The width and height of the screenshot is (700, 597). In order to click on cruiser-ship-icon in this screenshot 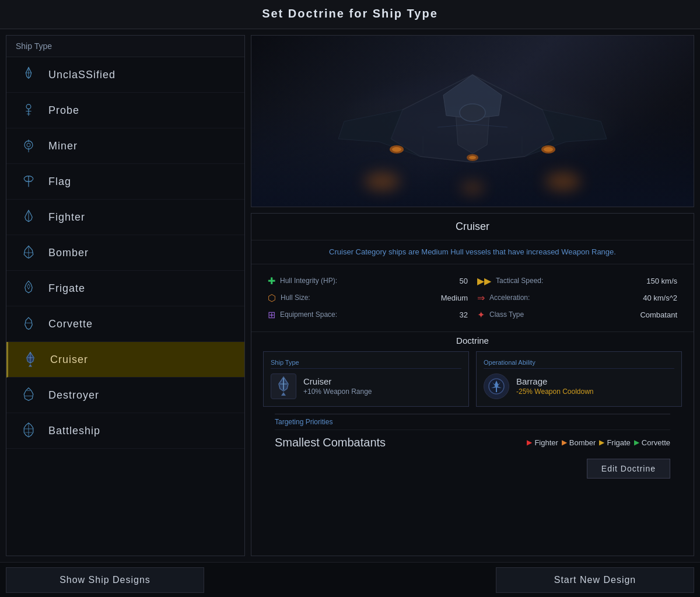, I will do `click(30, 359)`.